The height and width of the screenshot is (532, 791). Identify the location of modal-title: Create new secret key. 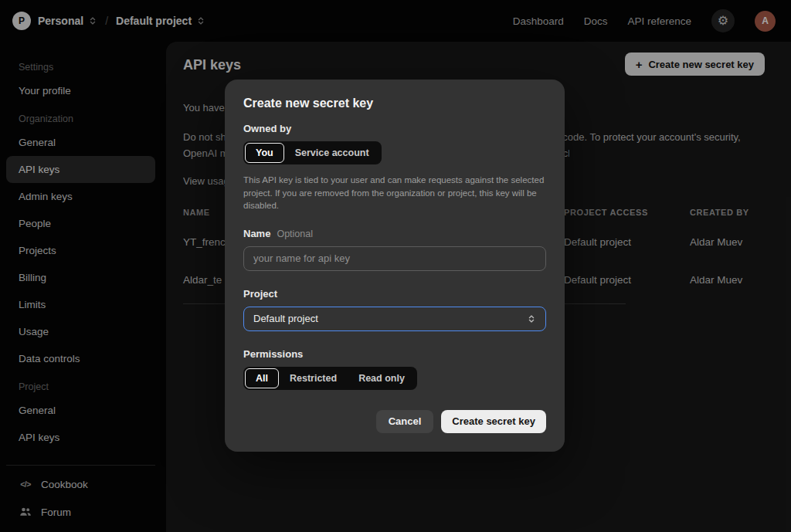
(395, 103).